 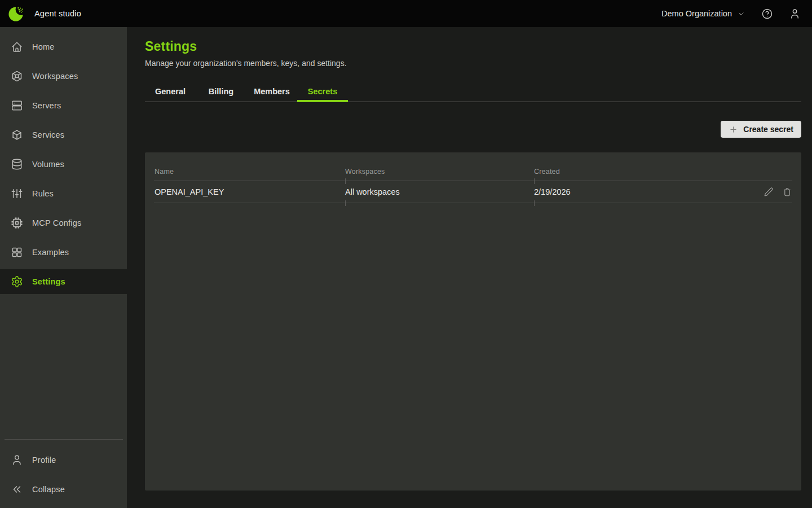 I want to click on sidebar-item-label: Examples, so click(x=51, y=252).